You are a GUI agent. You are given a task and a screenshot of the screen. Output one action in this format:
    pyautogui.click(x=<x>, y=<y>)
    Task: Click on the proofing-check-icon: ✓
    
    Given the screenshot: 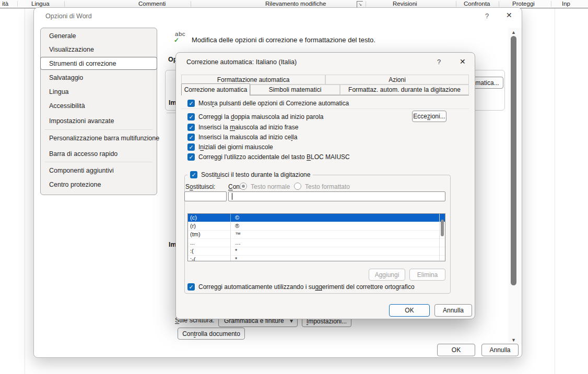 What is the action you would take?
    pyautogui.click(x=177, y=40)
    